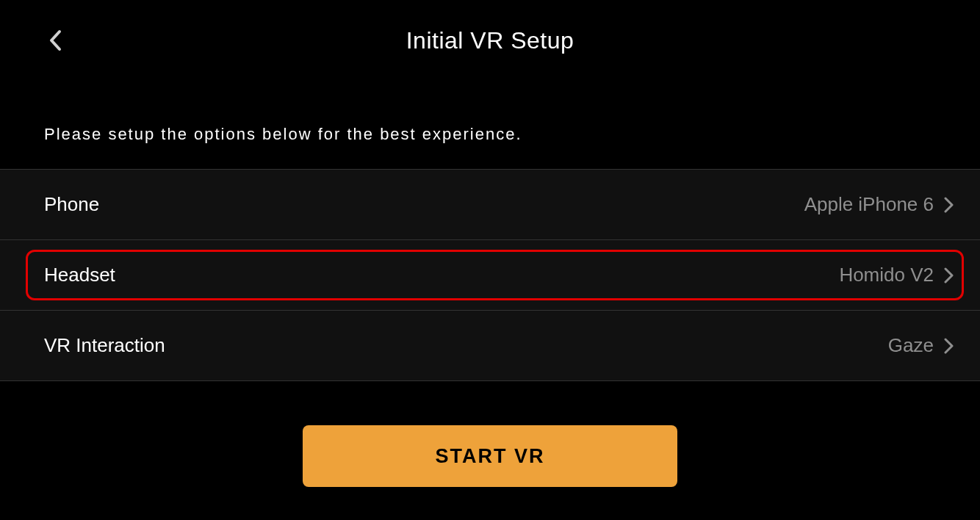  What do you see at coordinates (490, 147) in the screenshot?
I see `instruction-text: Please setup the options below for the b…` at bounding box center [490, 147].